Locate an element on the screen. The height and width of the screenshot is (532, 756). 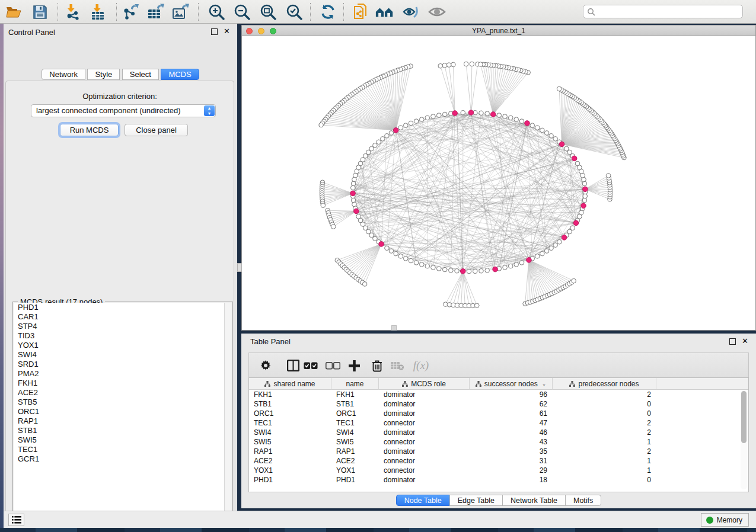
table-row: STB1STB1dominator620 is located at coordinates (499, 404).